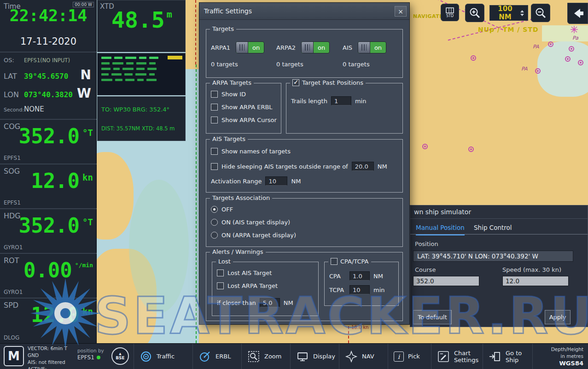 The height and width of the screenshot is (369, 588). Describe the element at coordinates (341, 101) in the screenshot. I see `trails-length-input: 1` at that location.